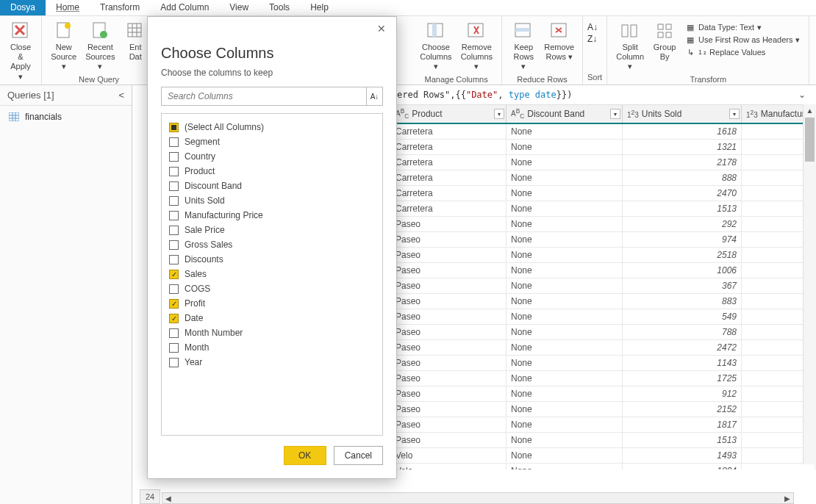 This screenshot has height=504, width=816. Describe the element at coordinates (272, 230) in the screenshot. I see `column-option-sale-price: Sale Price` at that location.